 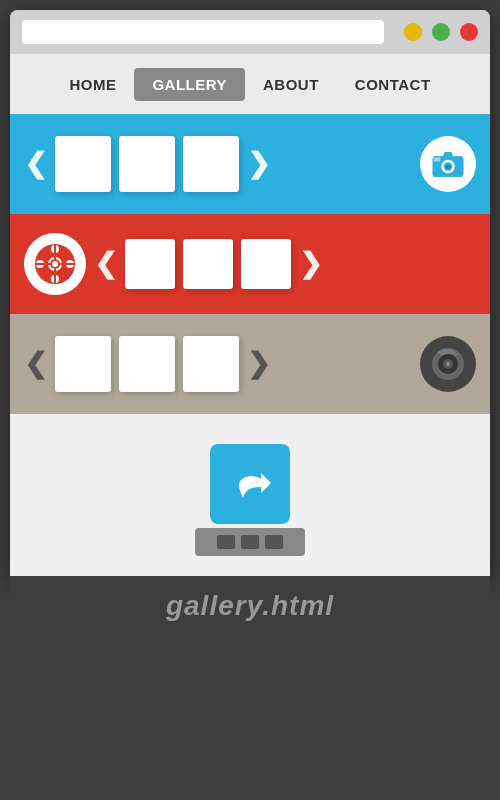 What do you see at coordinates (250, 606) in the screenshot?
I see `url-text: gallery.html` at bounding box center [250, 606].